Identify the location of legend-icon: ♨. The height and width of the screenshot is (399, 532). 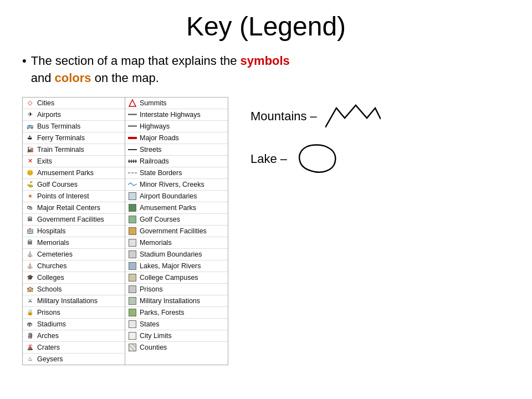
(30, 359).